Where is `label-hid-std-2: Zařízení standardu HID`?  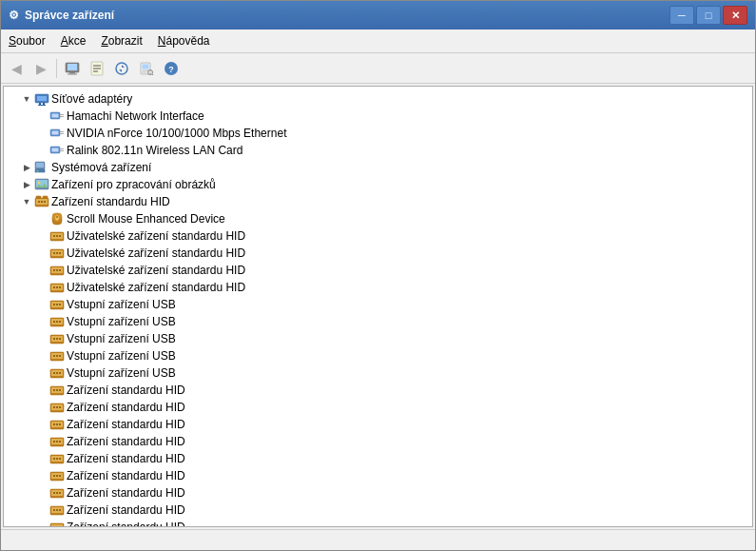 label-hid-std-2: Zařízení standardu HID is located at coordinates (126, 407).